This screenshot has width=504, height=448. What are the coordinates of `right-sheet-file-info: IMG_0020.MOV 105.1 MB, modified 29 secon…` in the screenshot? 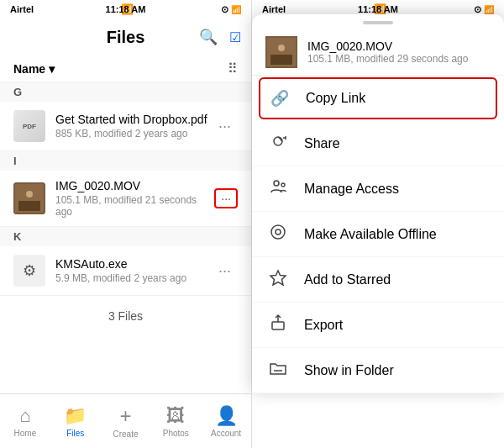 It's located at (399, 52).